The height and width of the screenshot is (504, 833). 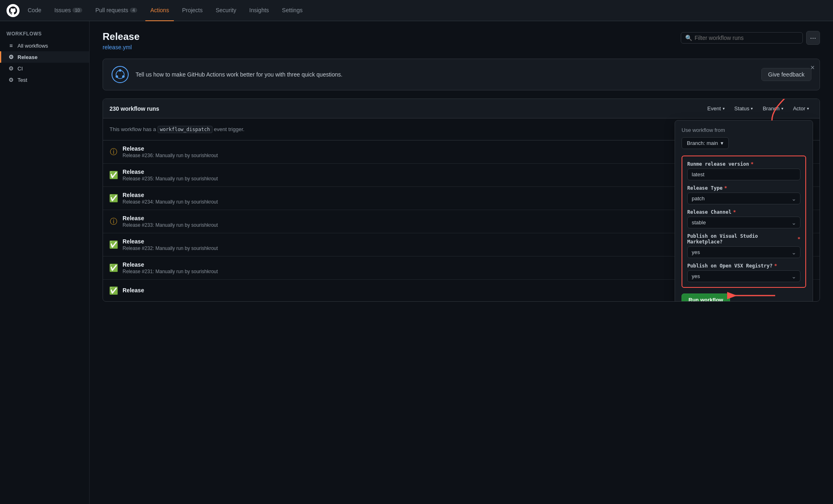 I want to click on tab-security: Security, so click(x=226, y=11).